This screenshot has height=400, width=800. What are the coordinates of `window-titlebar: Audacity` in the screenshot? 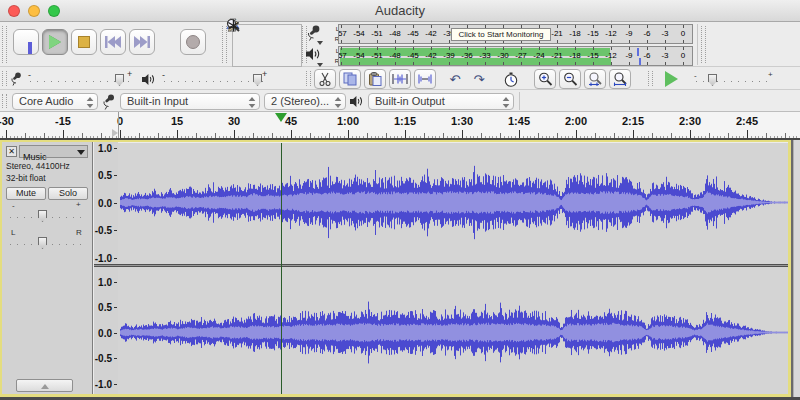 It's located at (400, 11).